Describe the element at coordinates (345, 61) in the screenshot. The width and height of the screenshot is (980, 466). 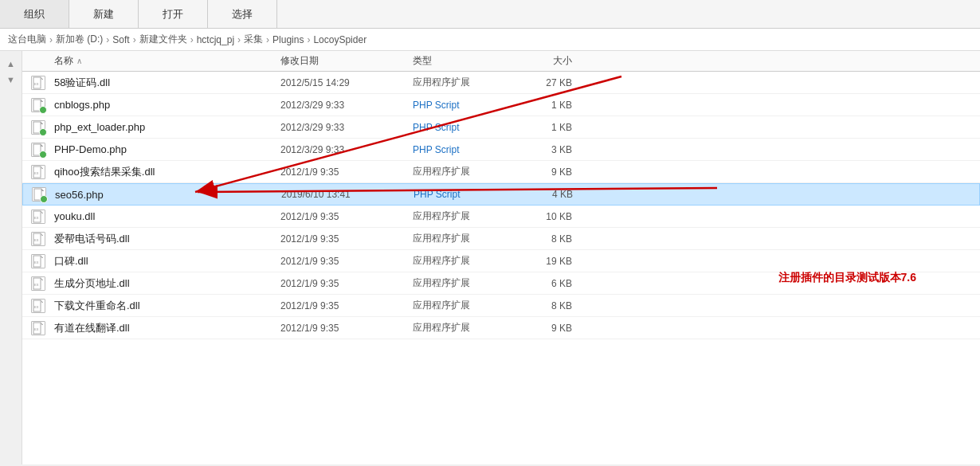
I see `col-date-header: 修改日期` at that location.